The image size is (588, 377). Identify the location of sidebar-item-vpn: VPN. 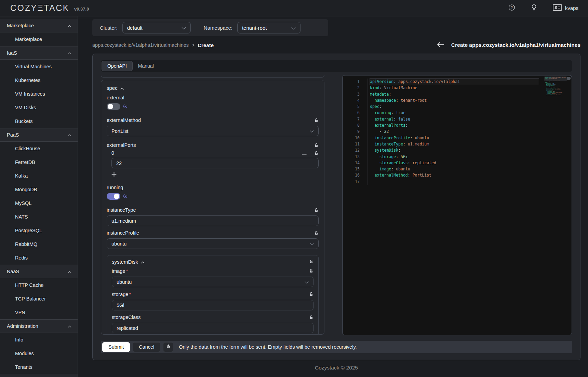
(39, 312).